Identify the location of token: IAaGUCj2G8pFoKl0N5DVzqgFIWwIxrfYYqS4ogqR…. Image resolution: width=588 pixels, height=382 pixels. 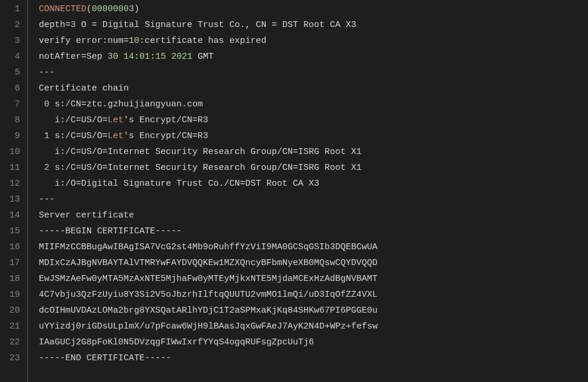
(176, 342).